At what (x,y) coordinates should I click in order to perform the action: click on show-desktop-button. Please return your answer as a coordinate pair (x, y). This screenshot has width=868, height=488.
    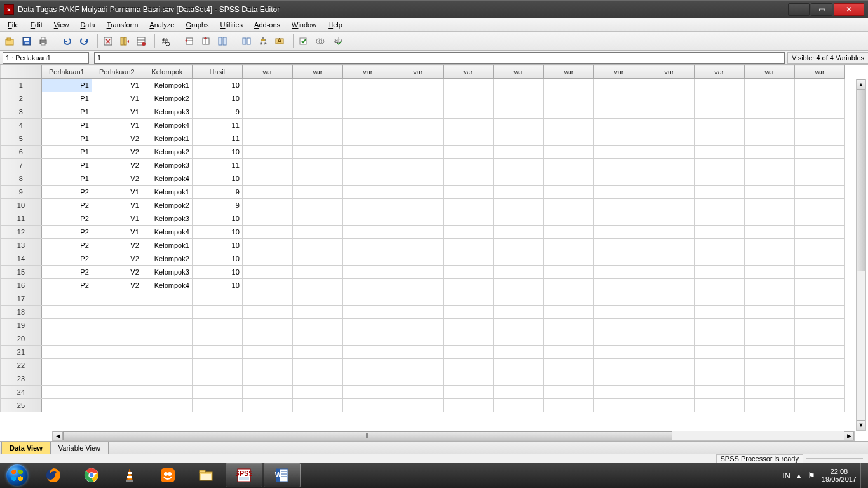
    Looking at the image, I should click on (864, 475).